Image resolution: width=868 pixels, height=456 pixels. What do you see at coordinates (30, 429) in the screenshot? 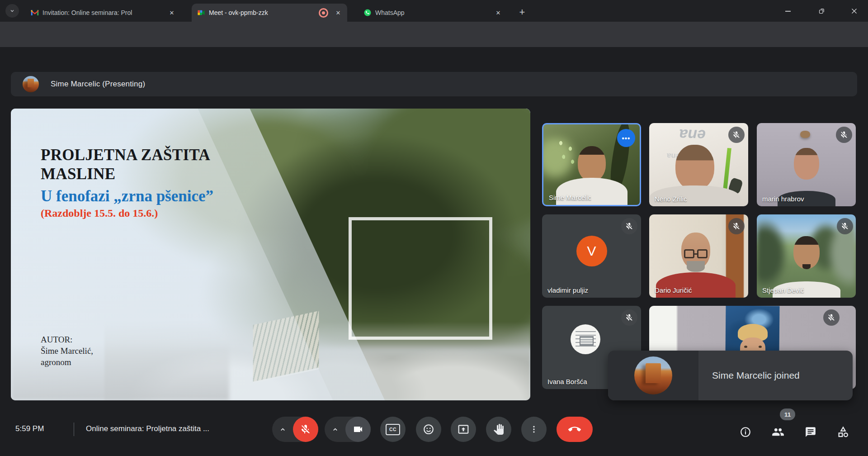
I see `clock-text: 5:59 PM` at bounding box center [30, 429].